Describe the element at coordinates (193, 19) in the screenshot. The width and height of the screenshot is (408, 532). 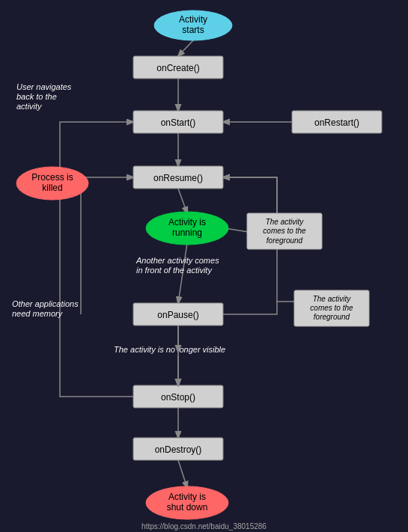
I see `svg-text: Activity` at that location.